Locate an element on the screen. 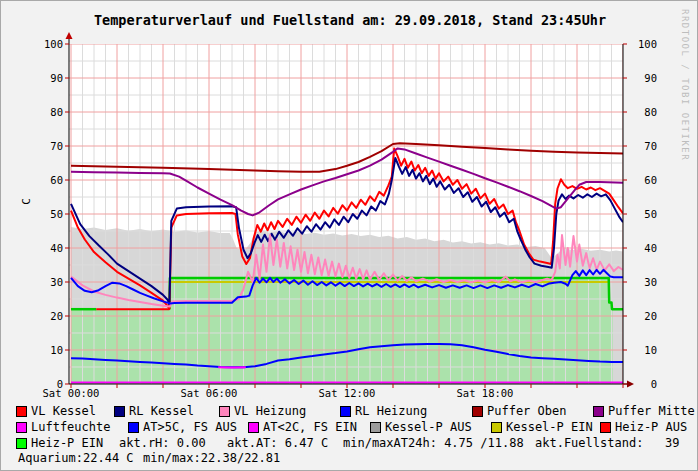  legend-item: VL Heizung is located at coordinates (262, 412).